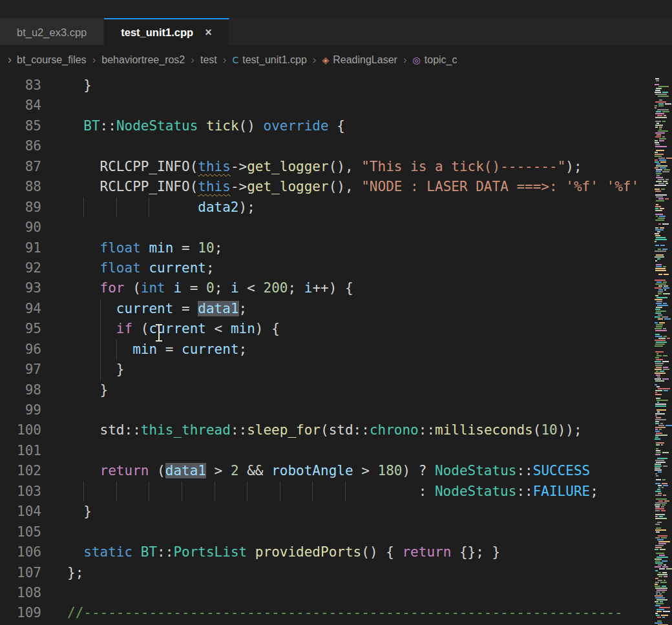  What do you see at coordinates (21, 269) in the screenshot?
I see `line-number: 92` at bounding box center [21, 269].